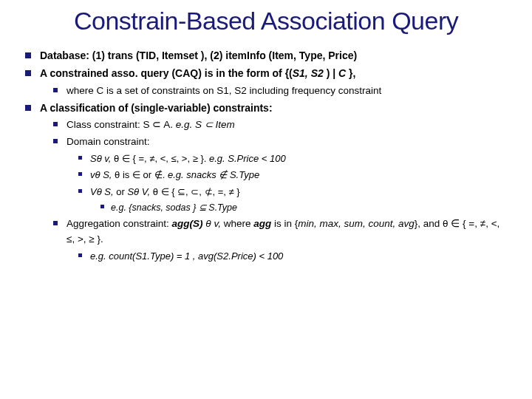 This screenshot has height=399, width=532. Describe the element at coordinates (294, 200) in the screenshot. I see `bullet-domain-3: Vθ S, or Sθ V, θ ∈ { ⊆, ⊂, ⊄, =, ≠ } e.g…` at that location.